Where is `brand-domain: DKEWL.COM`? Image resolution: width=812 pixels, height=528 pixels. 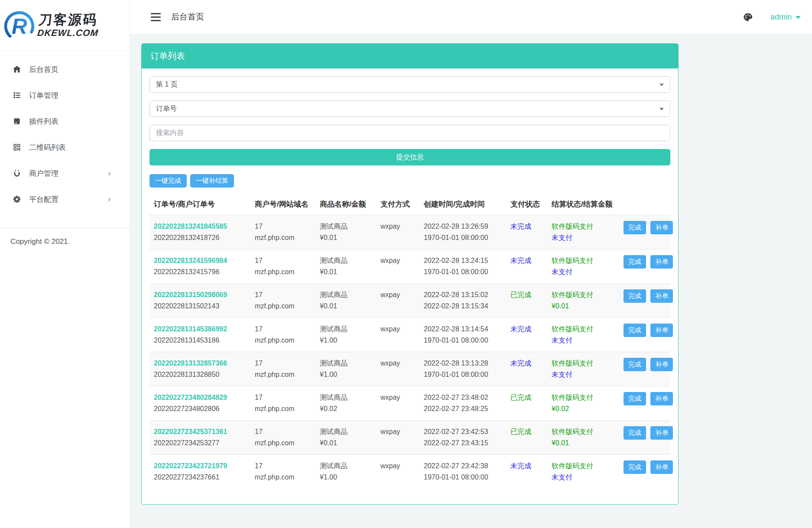 brand-domain: DKEWL.COM is located at coordinates (68, 33).